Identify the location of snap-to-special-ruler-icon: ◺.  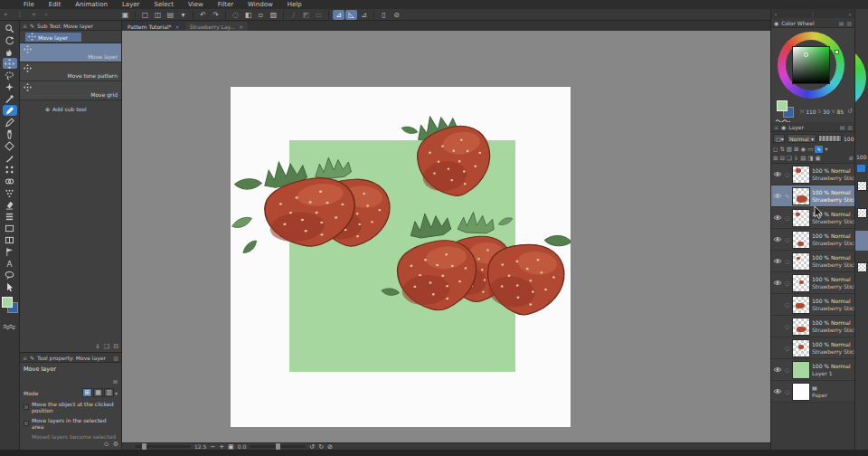
(351, 14).